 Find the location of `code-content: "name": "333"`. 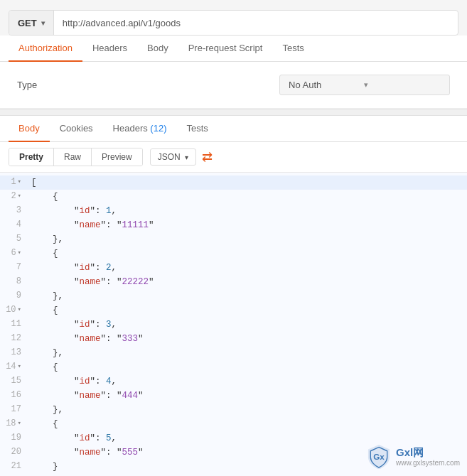

code-content: "name": "333" is located at coordinates (247, 339).